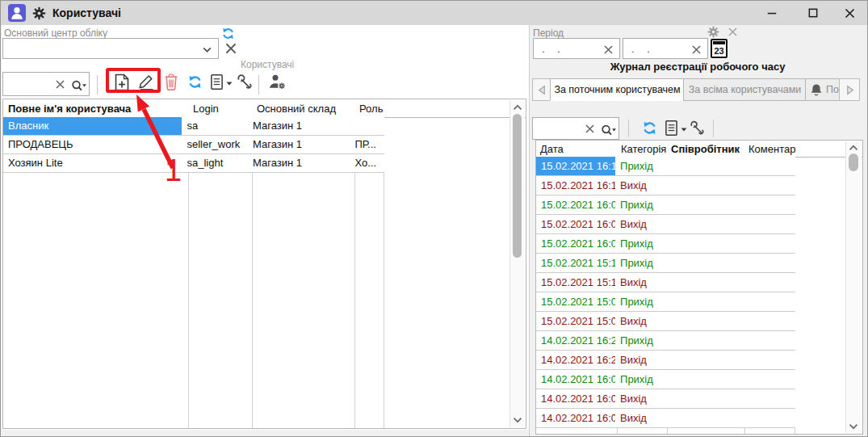  What do you see at coordinates (215, 163) in the screenshot?
I see `cell-login: sa_light` at bounding box center [215, 163].